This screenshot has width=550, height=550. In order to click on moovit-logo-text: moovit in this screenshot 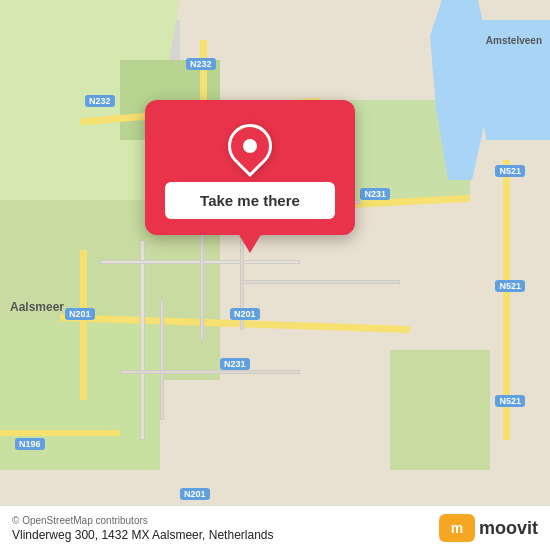, I will do `click(508, 528)`.